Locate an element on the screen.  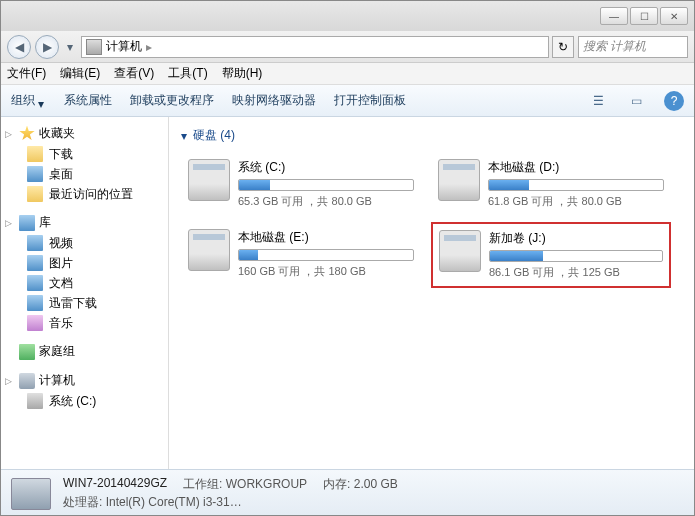
close-button: ✕ is located at coordinates (674, 16).